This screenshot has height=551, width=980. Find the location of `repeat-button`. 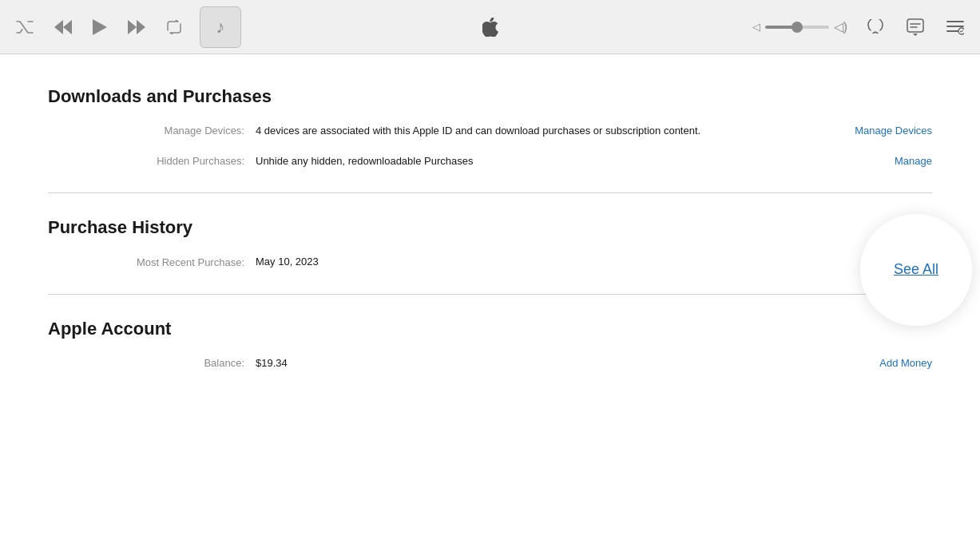

repeat-button is located at coordinates (174, 27).